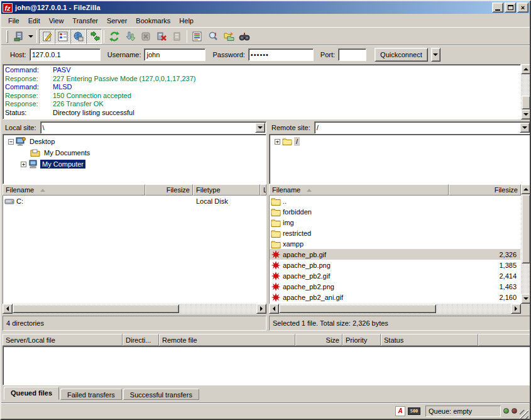 The image size is (531, 420). Describe the element at coordinates (117, 21) in the screenshot. I see `menu-server: Server` at that location.